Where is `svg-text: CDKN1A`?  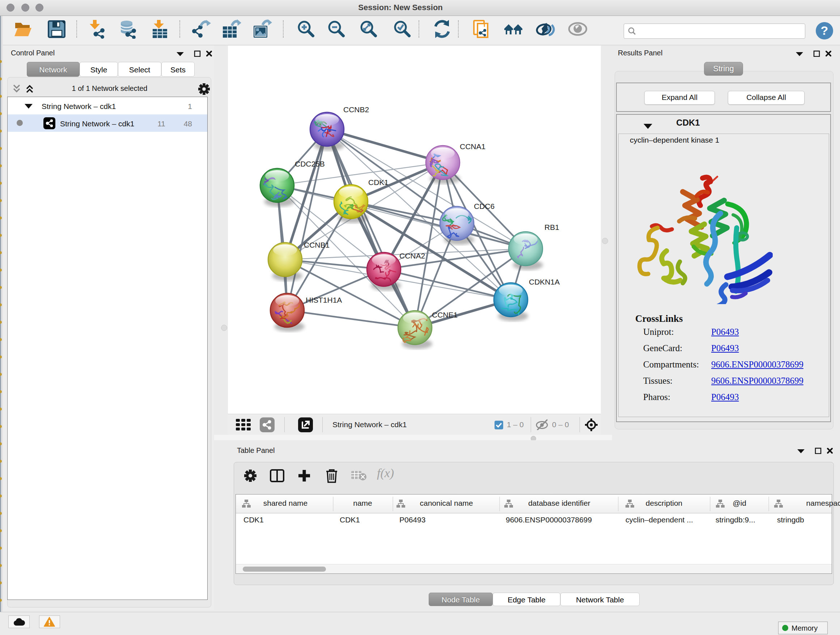
svg-text: CDKN1A is located at coordinates (545, 282).